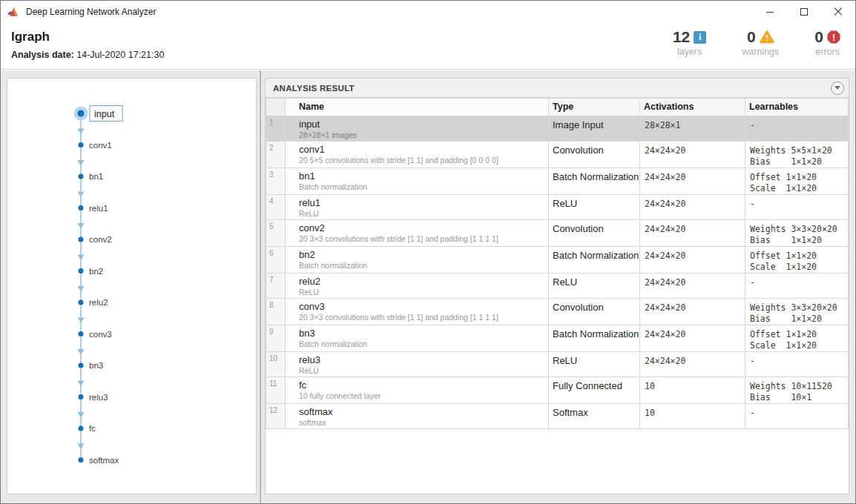  I want to click on table-row: 10relu3ReLUReLU24×24×20-, so click(558, 365).